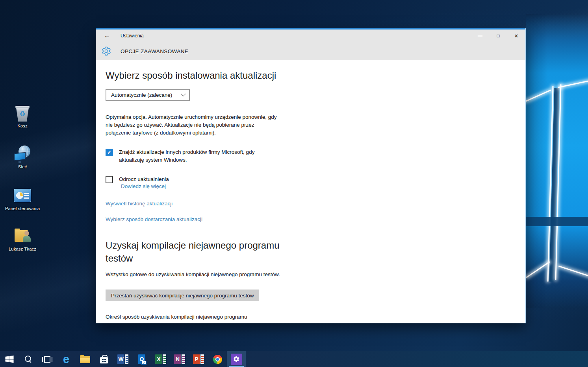 The height and width of the screenshot is (367, 588). Describe the element at coordinates (498, 36) in the screenshot. I see `maximize-button: □` at that location.